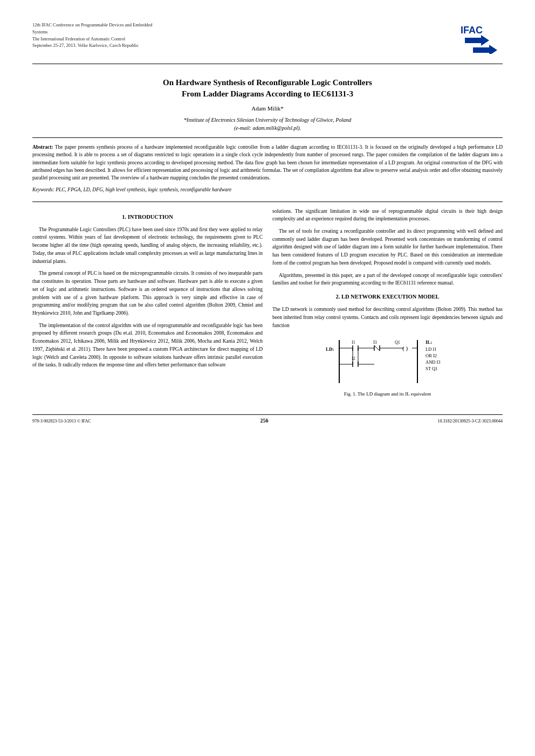 The height and width of the screenshot is (756, 535). I want to click on svg-text: Q1, so click(397, 343).